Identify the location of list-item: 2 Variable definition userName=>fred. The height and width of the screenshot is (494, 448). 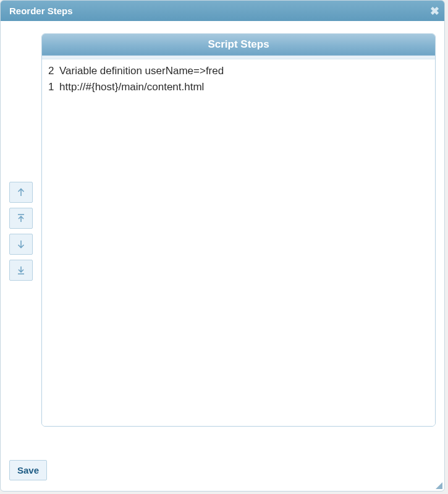
(239, 71).